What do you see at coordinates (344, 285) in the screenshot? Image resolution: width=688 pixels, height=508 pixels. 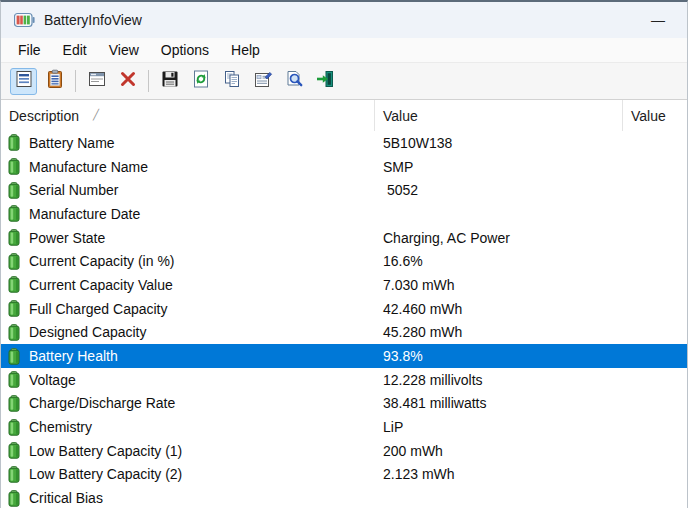 I see `table-row: Current Capacity Value 7.030 mWh` at bounding box center [344, 285].